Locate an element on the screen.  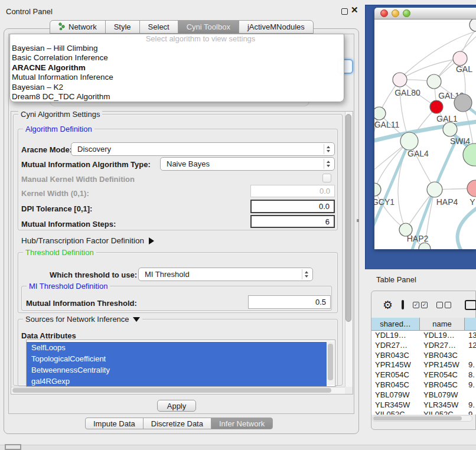
splitter-handle is located at coordinates (358, 221).